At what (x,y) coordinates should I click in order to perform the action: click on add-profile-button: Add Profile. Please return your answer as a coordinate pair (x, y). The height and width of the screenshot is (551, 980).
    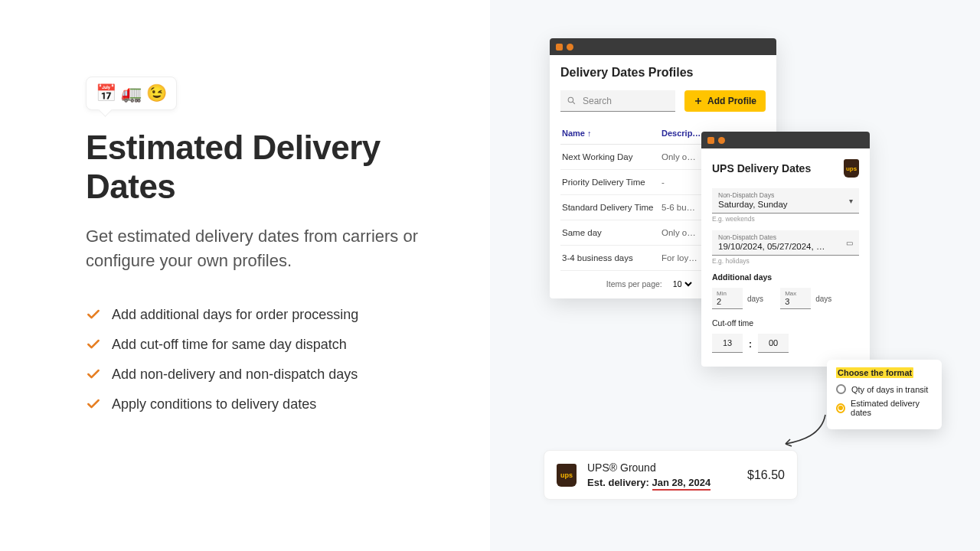
    Looking at the image, I should click on (725, 101).